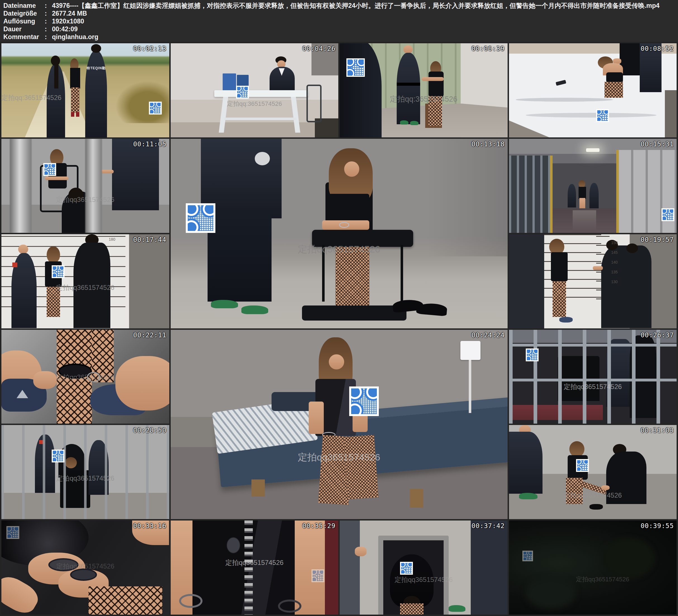 The image size is (678, 616). I want to click on filesize-label: Dateigröße, so click(24, 13).